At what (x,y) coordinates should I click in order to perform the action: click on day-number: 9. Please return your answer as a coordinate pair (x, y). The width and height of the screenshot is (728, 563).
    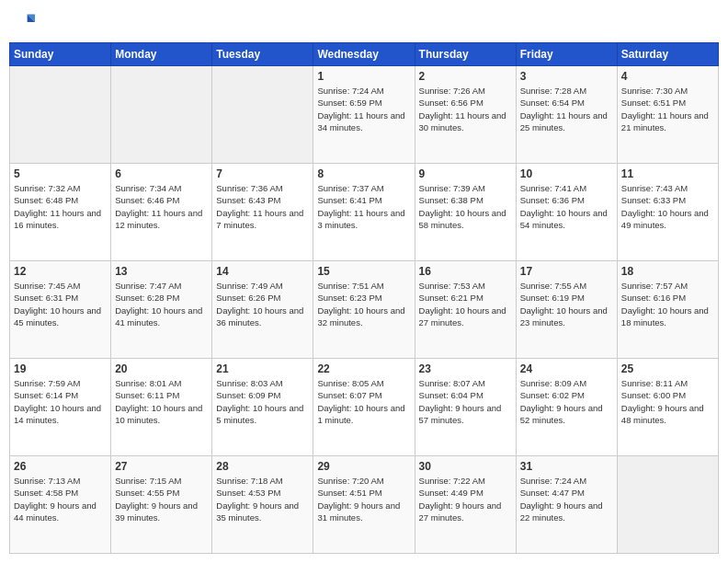
    Looking at the image, I should click on (465, 174).